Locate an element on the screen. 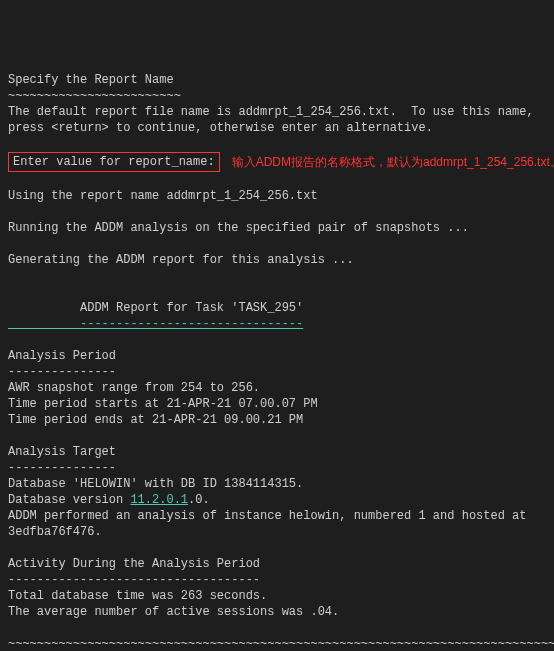 This screenshot has width=554, height=651. line: Total database time was 263 seconds. is located at coordinates (138, 596).